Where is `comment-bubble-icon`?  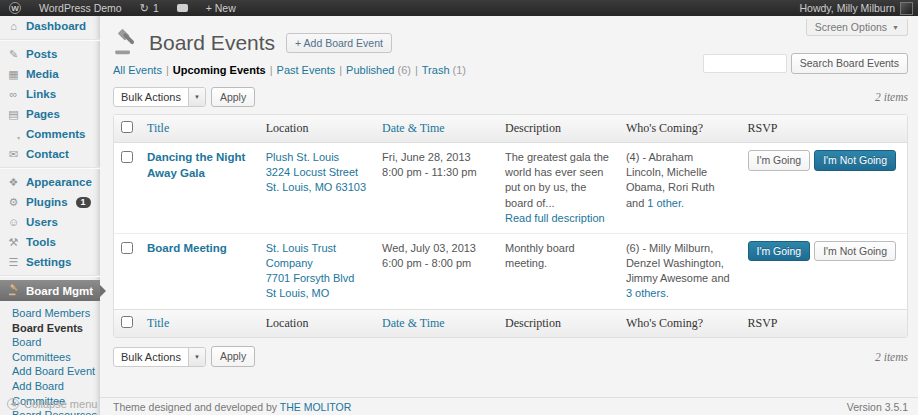 comment-bubble-icon is located at coordinates (14, 134).